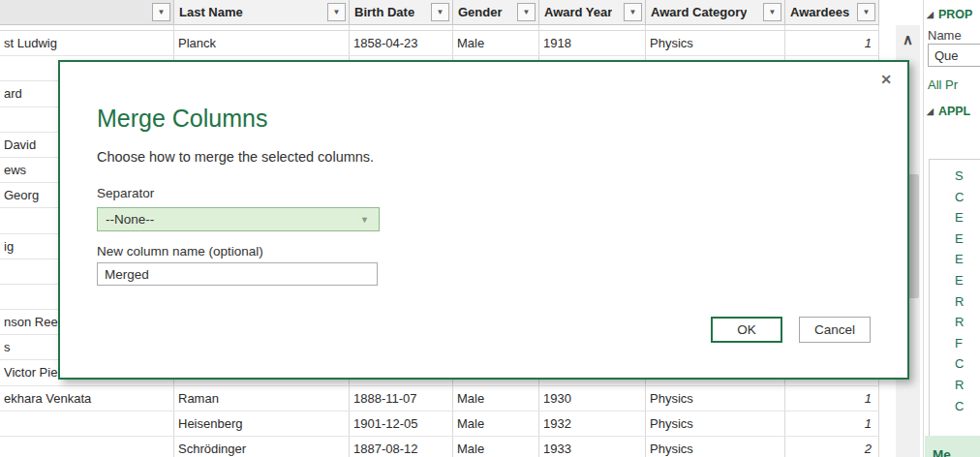 The image size is (980, 457). I want to click on dialog-title: Merge Columns, so click(182, 118).